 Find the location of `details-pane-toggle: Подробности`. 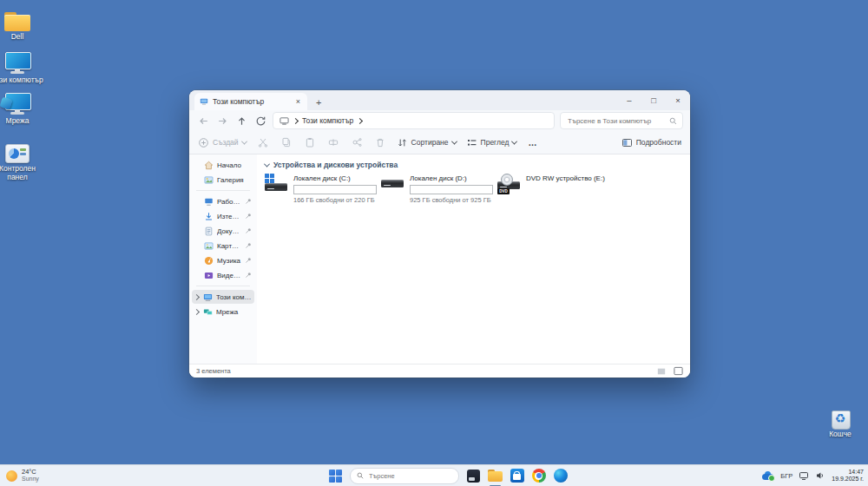

details-pane-toggle: Подробности is located at coordinates (651, 142).